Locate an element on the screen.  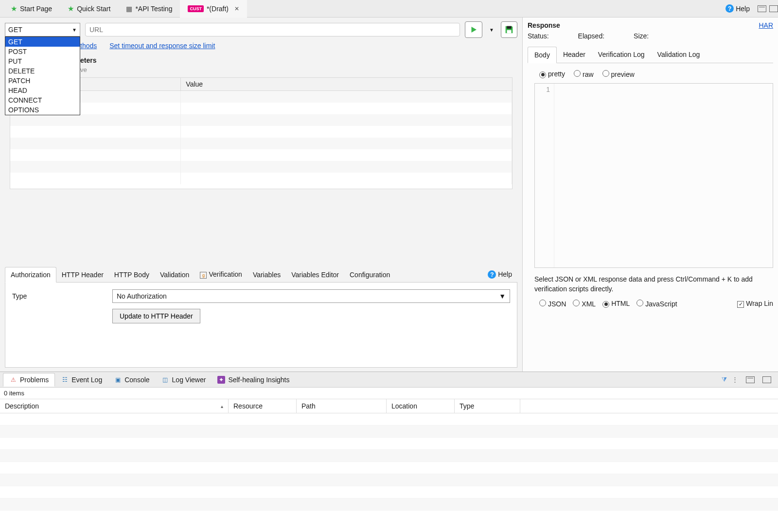
dock-tab-problems: ⚠Problems is located at coordinates (29, 380).